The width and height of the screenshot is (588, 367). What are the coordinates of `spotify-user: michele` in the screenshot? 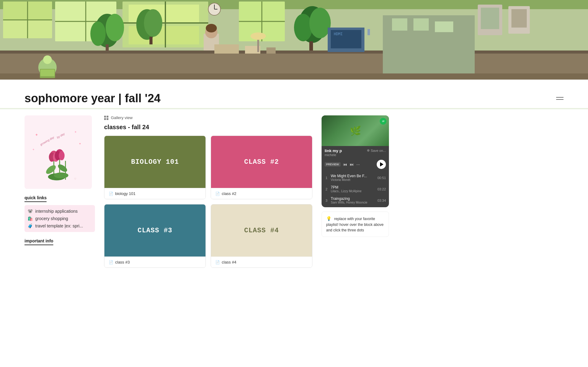 It's located at (333, 155).